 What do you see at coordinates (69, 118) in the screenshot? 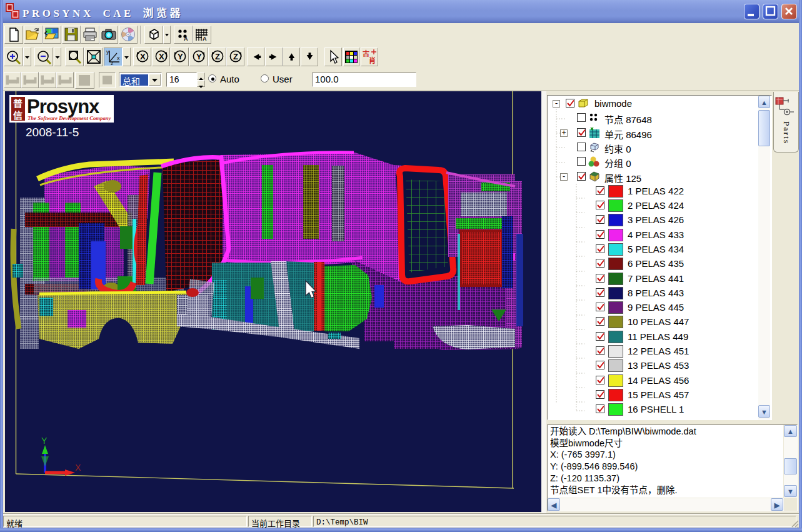
I see `svg-text:The Software Development Compa: The Software Development Company` at bounding box center [69, 118].